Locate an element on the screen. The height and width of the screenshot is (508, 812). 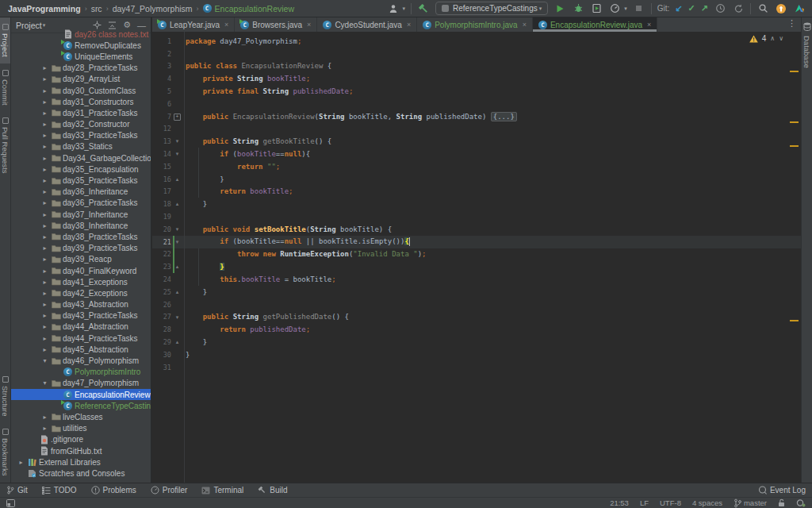
sidebar-item-structure: Structure is located at coordinates (5, 397).